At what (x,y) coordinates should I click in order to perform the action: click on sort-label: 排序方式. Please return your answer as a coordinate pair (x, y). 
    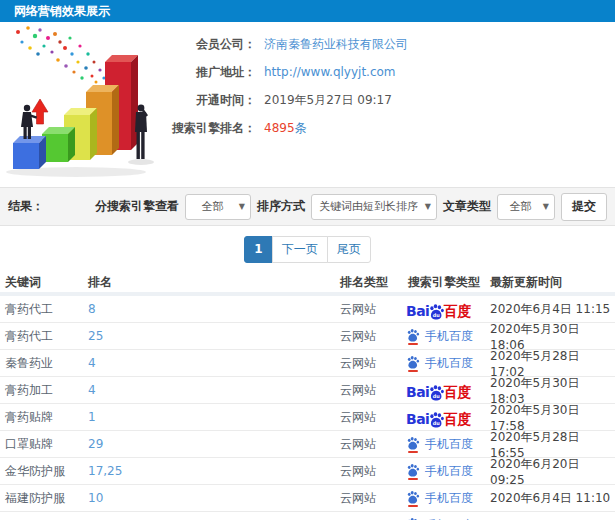
    Looking at the image, I should click on (281, 206).